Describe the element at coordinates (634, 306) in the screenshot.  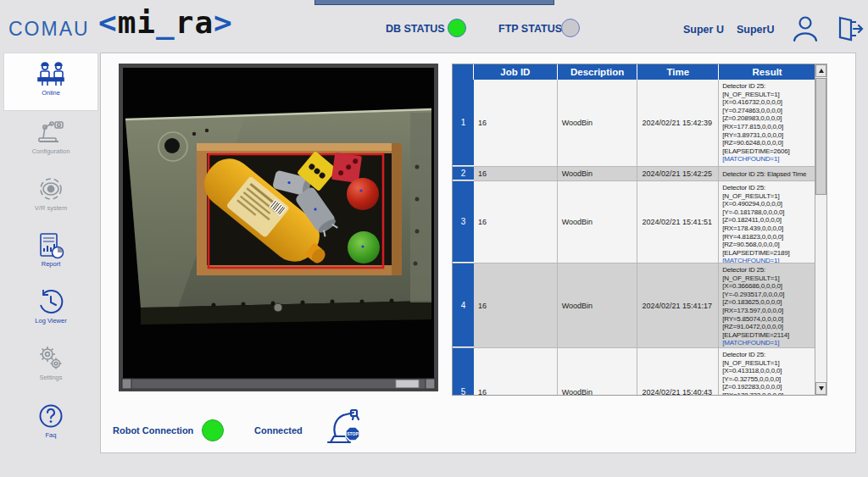
I see `table-row: 4 16 WoodBin 2024/02/21 15:41:17 Detecto…` at that location.